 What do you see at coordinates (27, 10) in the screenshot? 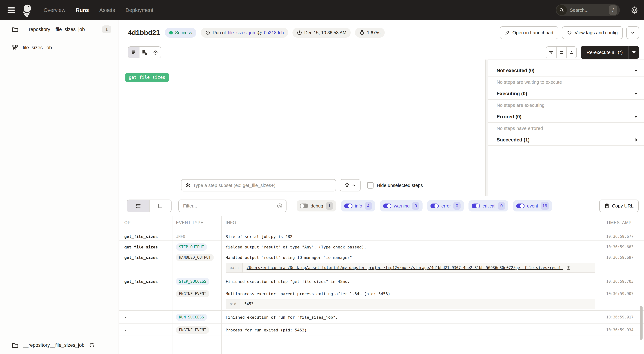
I see `dagster-logo-icon` at bounding box center [27, 10].